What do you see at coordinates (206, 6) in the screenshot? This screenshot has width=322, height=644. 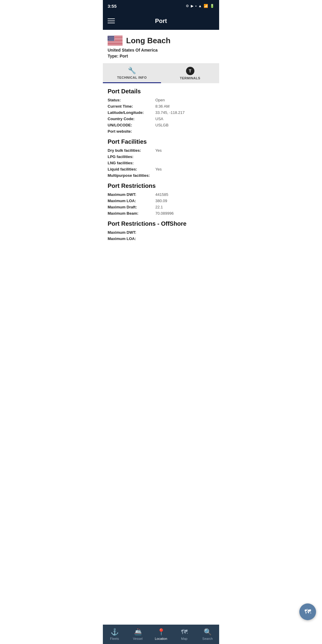 I see `signal-icon: 📶` at bounding box center [206, 6].